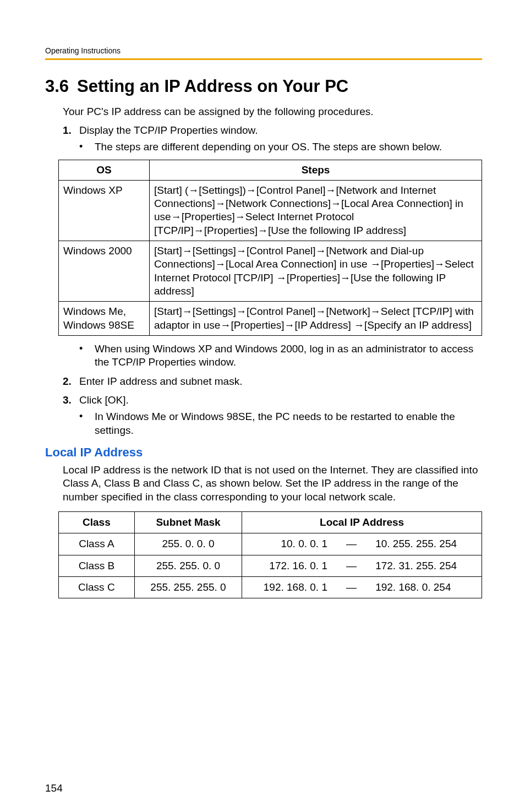  What do you see at coordinates (281, 356) in the screenshot?
I see `bullet-item: • When using Windows XP and Windows 2000…` at bounding box center [281, 356].